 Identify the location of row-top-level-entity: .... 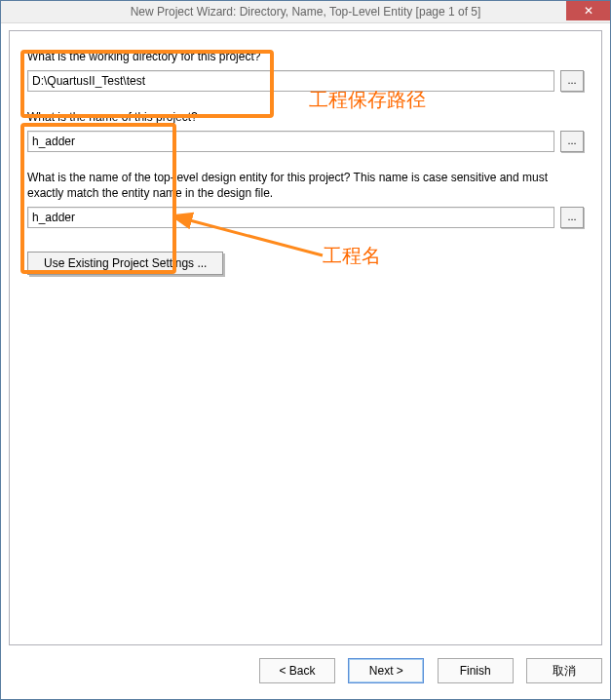
(306, 217).